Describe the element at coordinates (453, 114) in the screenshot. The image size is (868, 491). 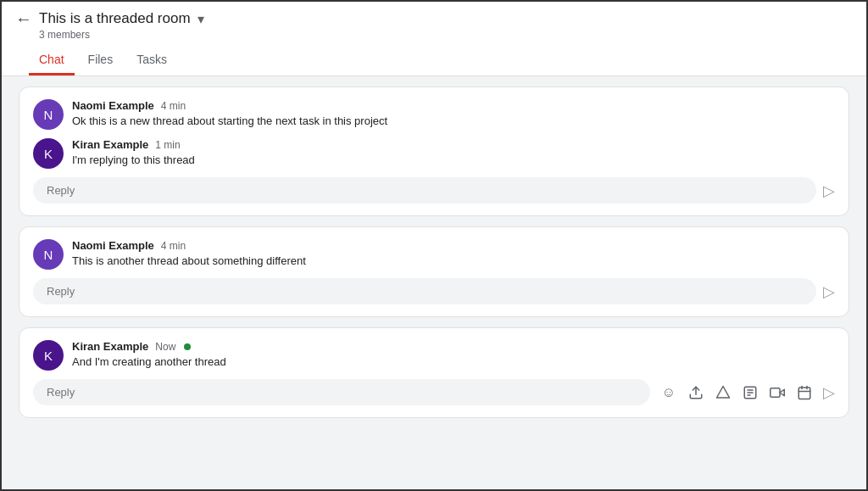
I see `message-body: Naomi Example 4 min Ok this is a new thr…` at that location.